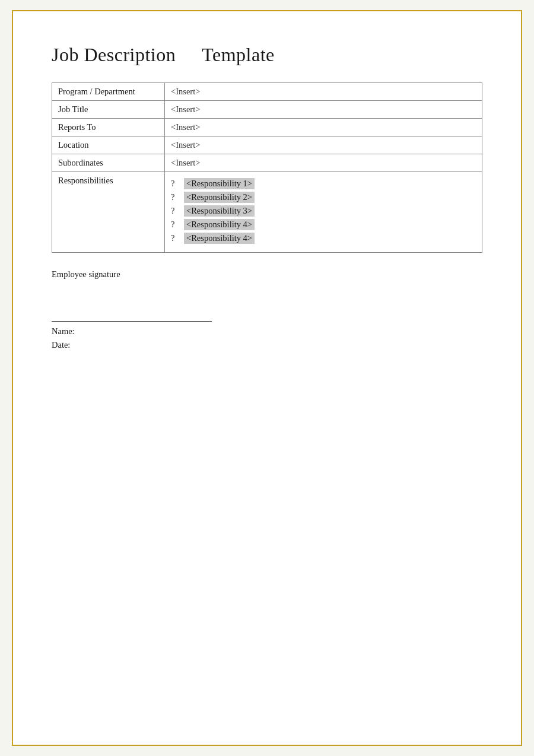  Describe the element at coordinates (323, 184) in the screenshot. I see `responsibility-item: ?<Responsibility 1>` at that location.